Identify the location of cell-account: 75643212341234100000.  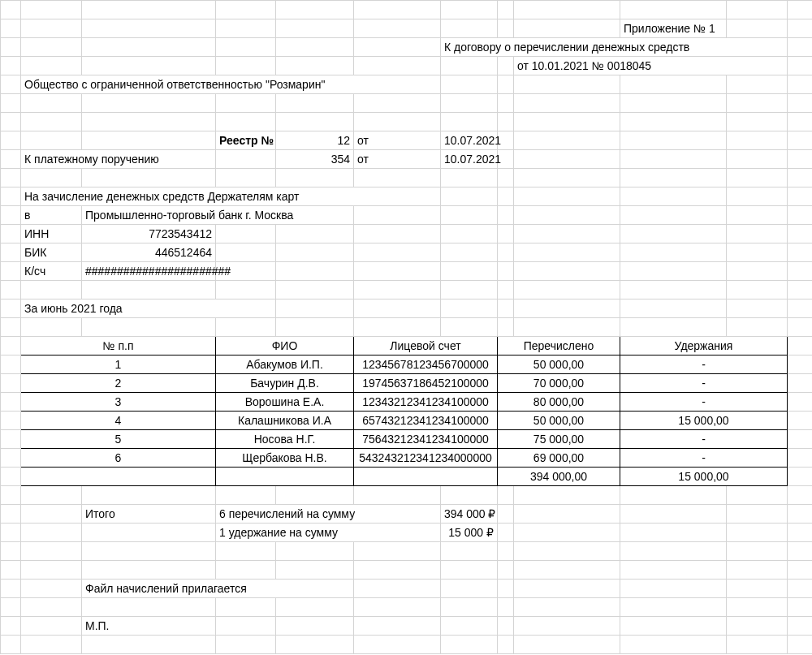
(425, 440).